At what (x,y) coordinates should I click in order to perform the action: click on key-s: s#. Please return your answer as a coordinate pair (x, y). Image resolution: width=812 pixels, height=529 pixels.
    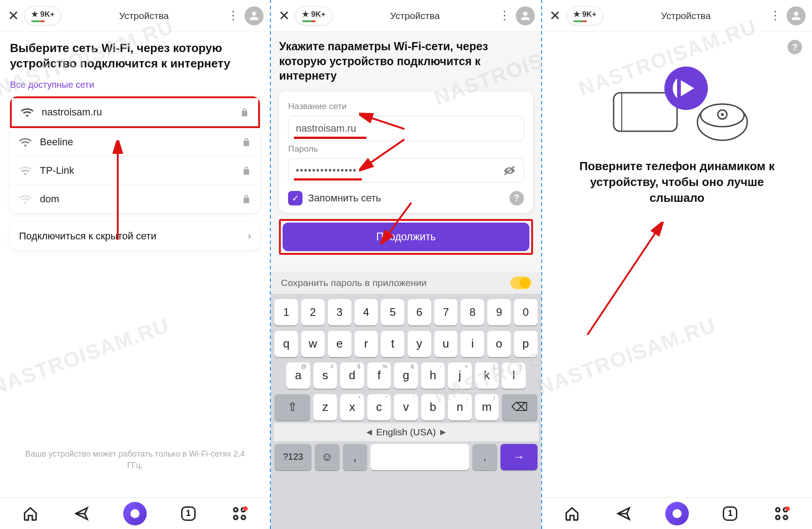
    Looking at the image, I should click on (325, 376).